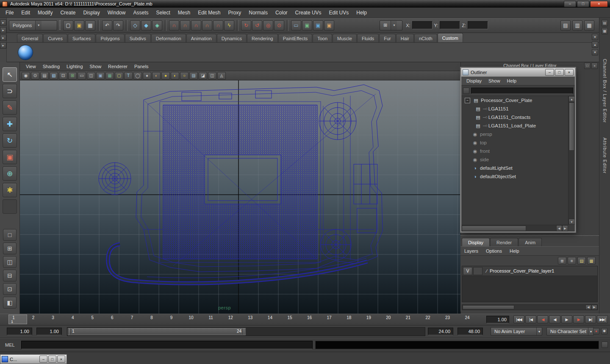 The height and width of the screenshot is (364, 610). What do you see at coordinates (10, 303) in the screenshot?
I see `outliner-persp-layout: ◧` at bounding box center [10, 303].